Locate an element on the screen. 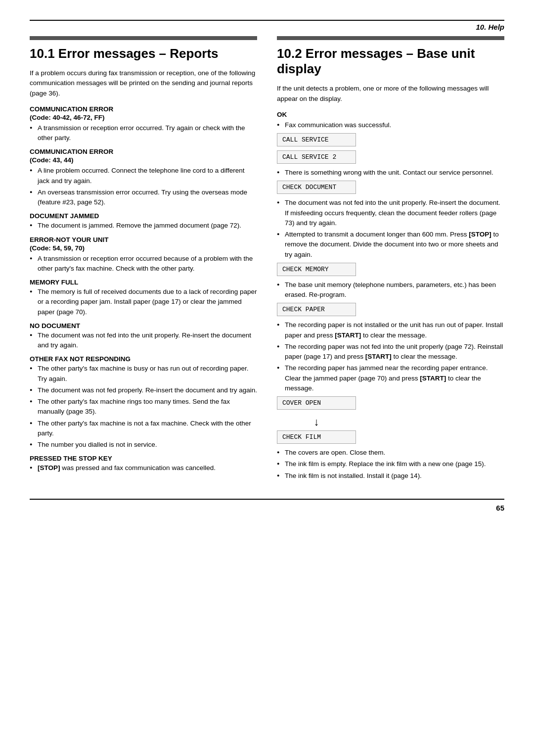 Image resolution: width=534 pixels, height=756 pixels. page-number: 65 is located at coordinates (500, 508).